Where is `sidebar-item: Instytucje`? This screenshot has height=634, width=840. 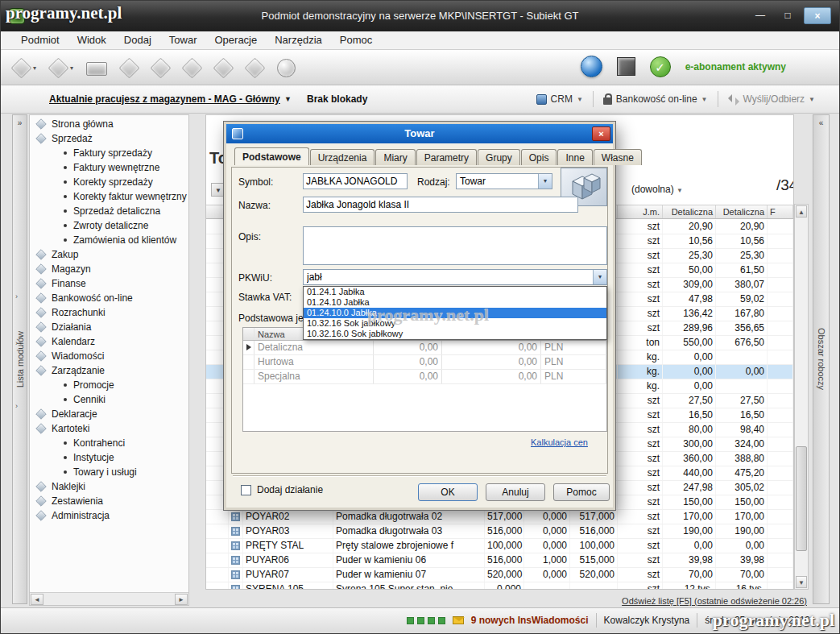
sidebar-item: Instytucje is located at coordinates (110, 458).